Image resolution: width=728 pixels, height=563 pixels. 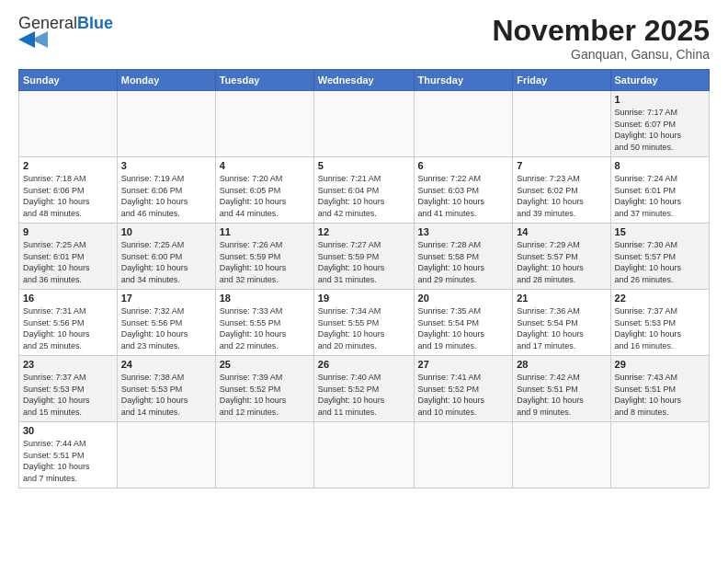 I want to click on calendar-cell: 25Sunrise: 7:39 AM Sunset: 5:52 PM Dayli…, so click(x=265, y=389).